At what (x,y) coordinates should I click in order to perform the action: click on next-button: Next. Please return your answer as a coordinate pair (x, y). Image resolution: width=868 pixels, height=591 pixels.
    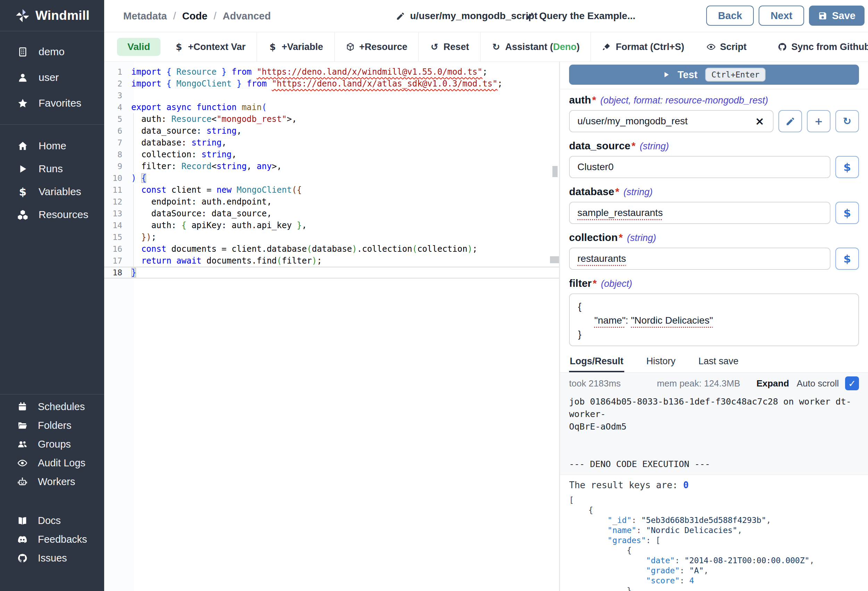
    Looking at the image, I should click on (781, 16).